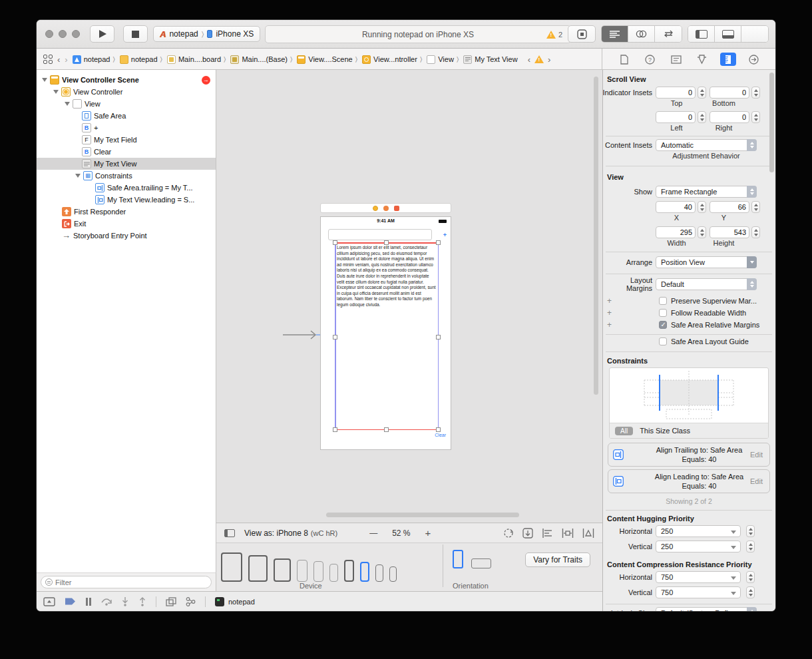  I want to click on breakpoints-toggle-icon, so click(71, 602).